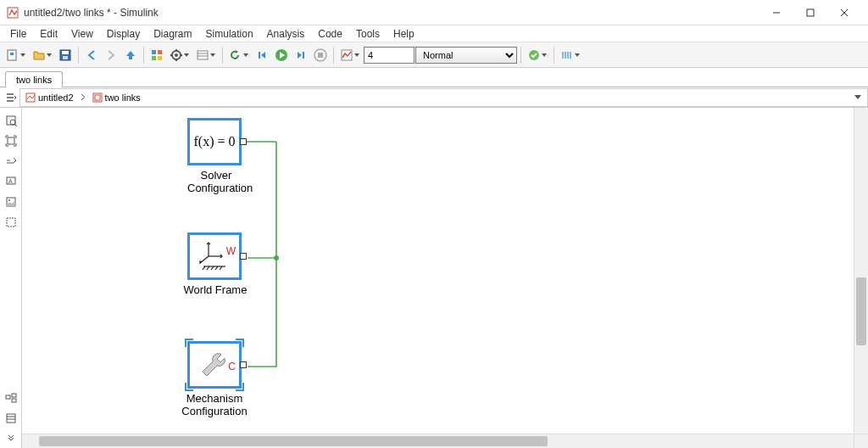 This screenshot has height=448, width=868. What do you see at coordinates (11, 141) in the screenshot?
I see `fit-view-icon` at bounding box center [11, 141].